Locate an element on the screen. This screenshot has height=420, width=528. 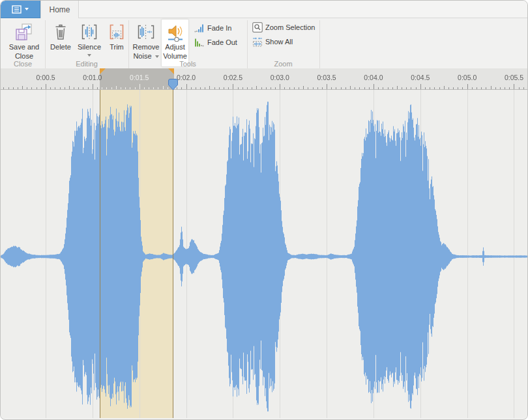
app-menu-icon is located at coordinates (17, 9).